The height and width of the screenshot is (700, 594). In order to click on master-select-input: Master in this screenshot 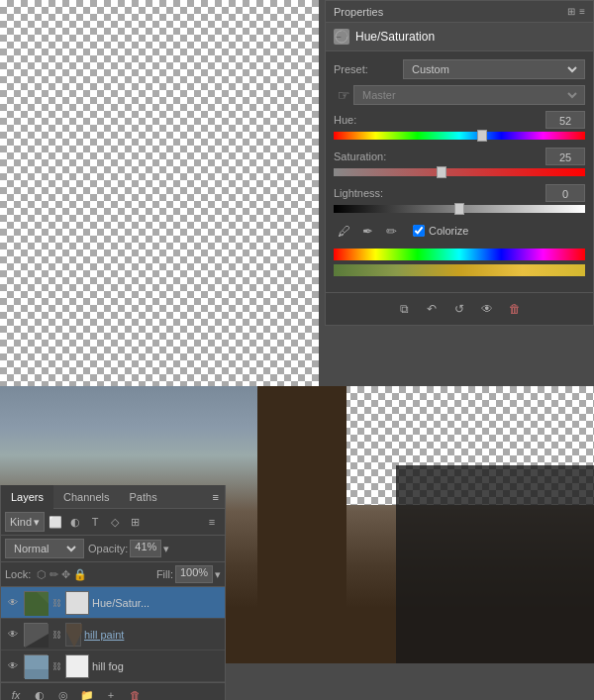, I will do `click(469, 95)`.